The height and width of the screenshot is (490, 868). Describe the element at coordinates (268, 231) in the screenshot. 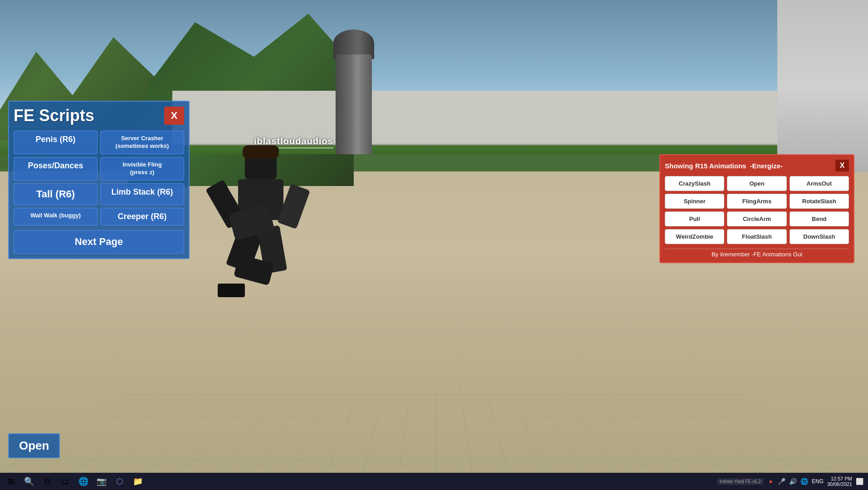

I see `character` at that location.